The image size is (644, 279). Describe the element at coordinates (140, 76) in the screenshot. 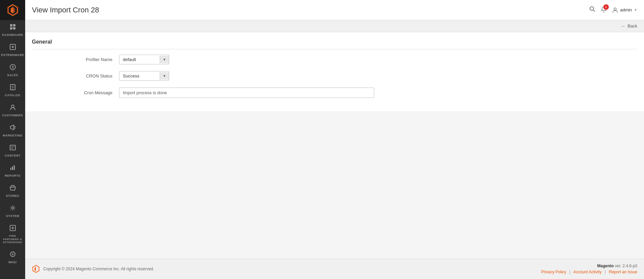

I see `cron-status-select: Success Pending Error` at that location.